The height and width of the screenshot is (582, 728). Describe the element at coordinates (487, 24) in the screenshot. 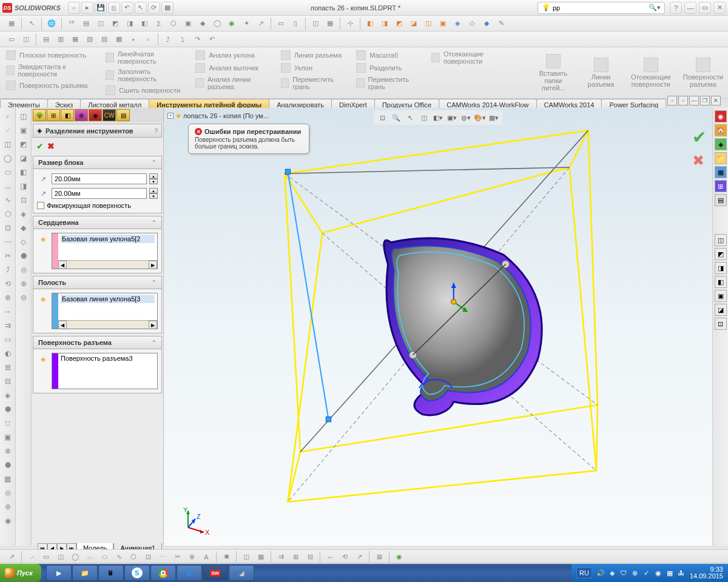

I see `view-cube-icon: ◆` at that location.